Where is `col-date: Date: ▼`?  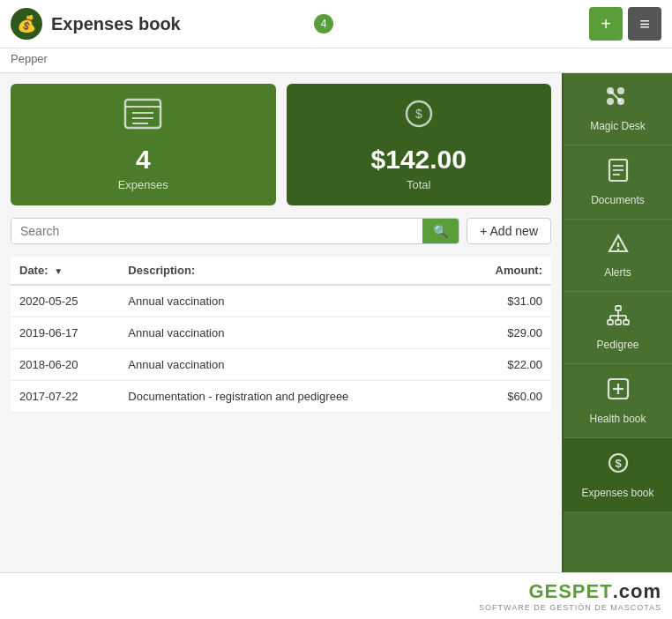
col-date: Date: ▼ is located at coordinates (65, 271).